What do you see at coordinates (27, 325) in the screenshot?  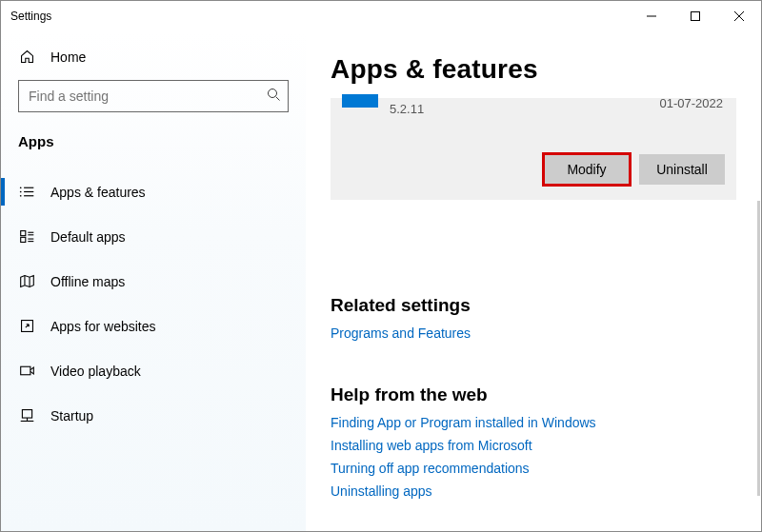 I see `open-icon` at bounding box center [27, 325].